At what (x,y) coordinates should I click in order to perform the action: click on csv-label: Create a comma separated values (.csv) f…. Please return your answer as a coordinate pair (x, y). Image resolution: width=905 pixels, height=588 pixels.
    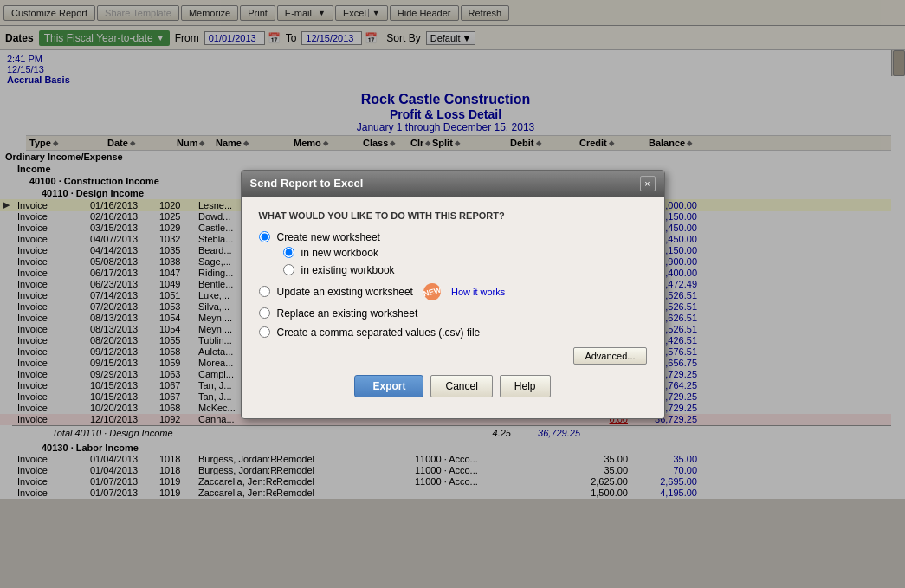
    Looking at the image, I should click on (379, 333).